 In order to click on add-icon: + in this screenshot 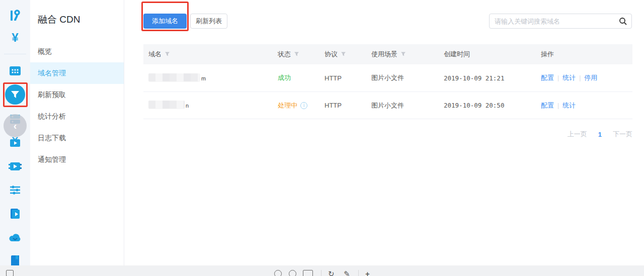, I will do `click(367, 273)`.